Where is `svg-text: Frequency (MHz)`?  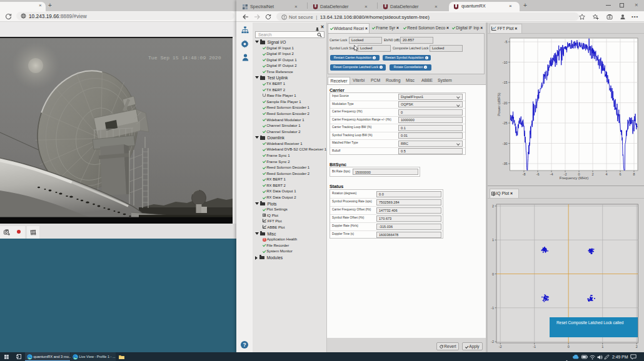 svg-text: Frequency (MHz) is located at coordinates (573, 178).